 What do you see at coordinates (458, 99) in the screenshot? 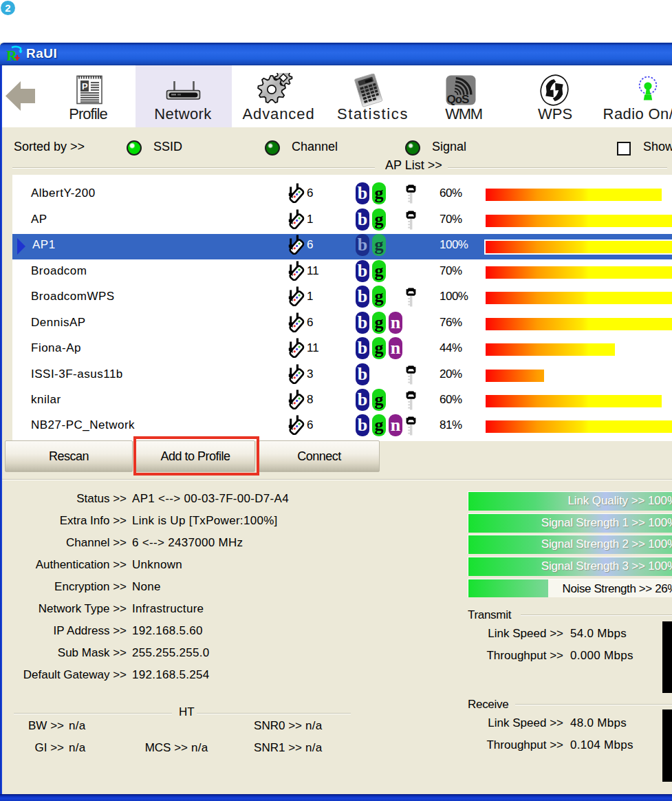
I see `svg-text: QoS` at bounding box center [458, 99].